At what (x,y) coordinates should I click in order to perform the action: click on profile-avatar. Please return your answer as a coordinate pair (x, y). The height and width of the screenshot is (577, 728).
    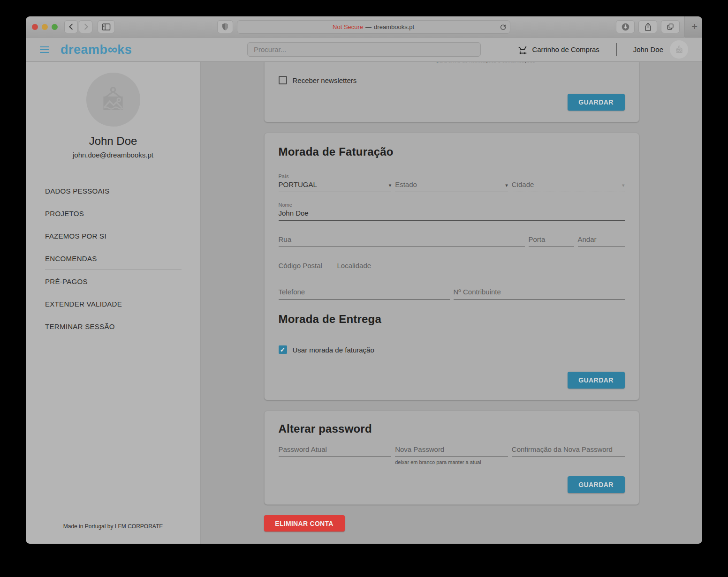
    Looking at the image, I should click on (114, 99).